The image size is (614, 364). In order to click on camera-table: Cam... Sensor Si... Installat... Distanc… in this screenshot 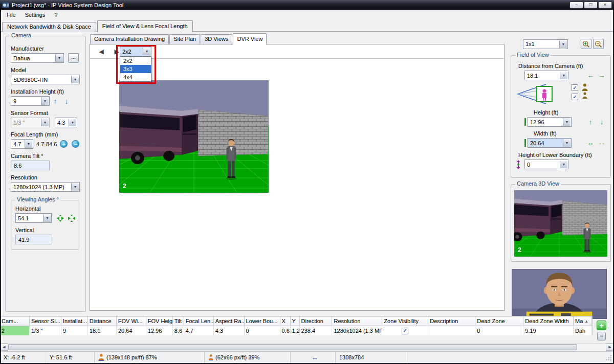, I will do `click(296, 326)`.